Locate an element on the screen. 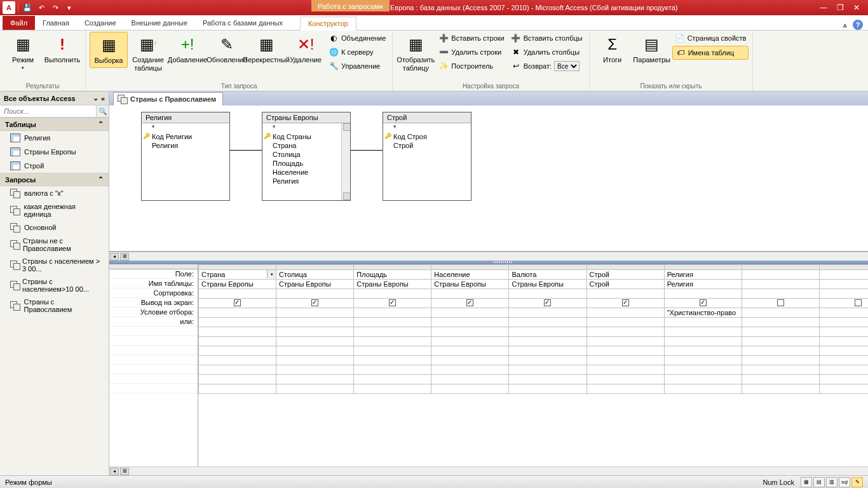 The width and height of the screenshot is (868, 488). chevron-down-icon: ⌄ is located at coordinates (95, 98).